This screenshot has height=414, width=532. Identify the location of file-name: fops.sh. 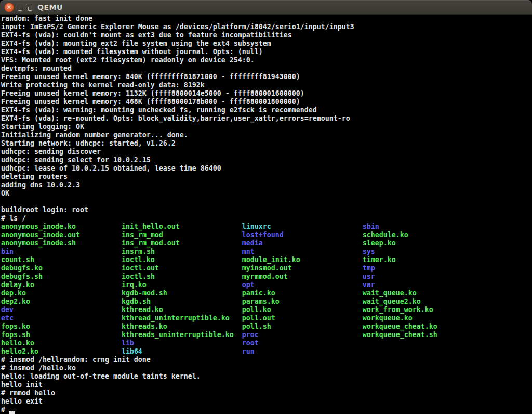
(16, 335).